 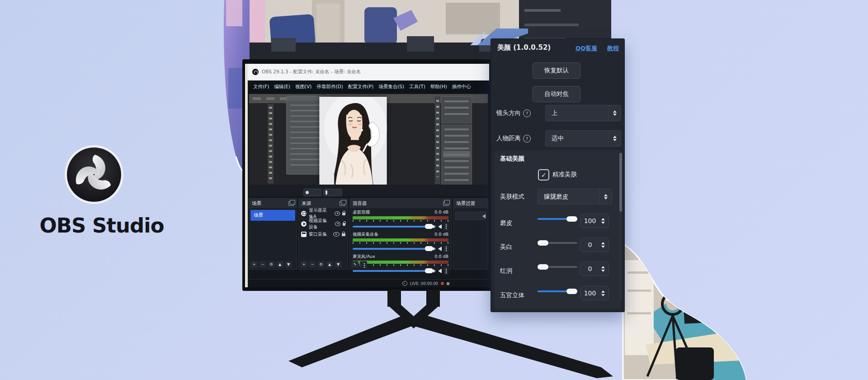 What do you see at coordinates (304, 224) in the screenshot?
I see `video-capture-icon` at bounding box center [304, 224].